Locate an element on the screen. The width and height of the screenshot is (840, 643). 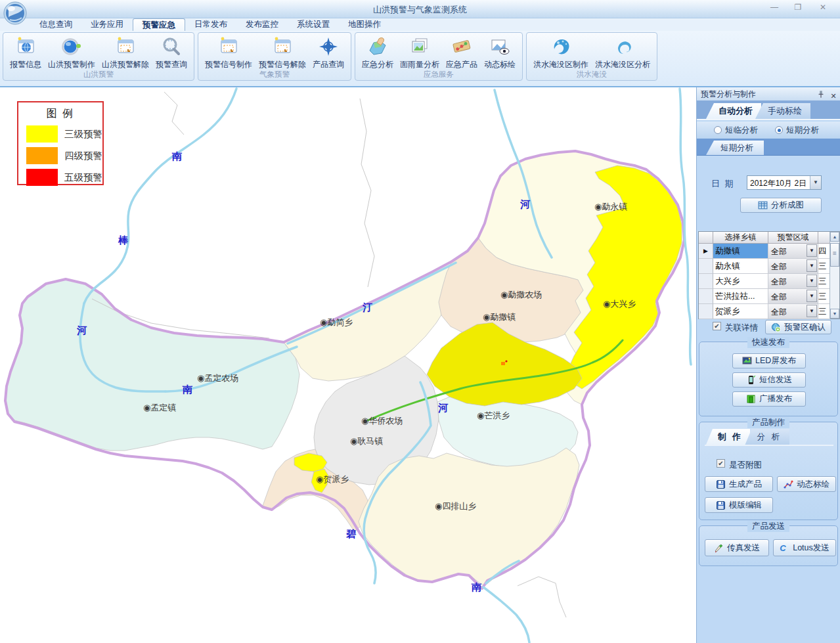
lotus-send-button: CLotus发送 is located at coordinates (805, 548).